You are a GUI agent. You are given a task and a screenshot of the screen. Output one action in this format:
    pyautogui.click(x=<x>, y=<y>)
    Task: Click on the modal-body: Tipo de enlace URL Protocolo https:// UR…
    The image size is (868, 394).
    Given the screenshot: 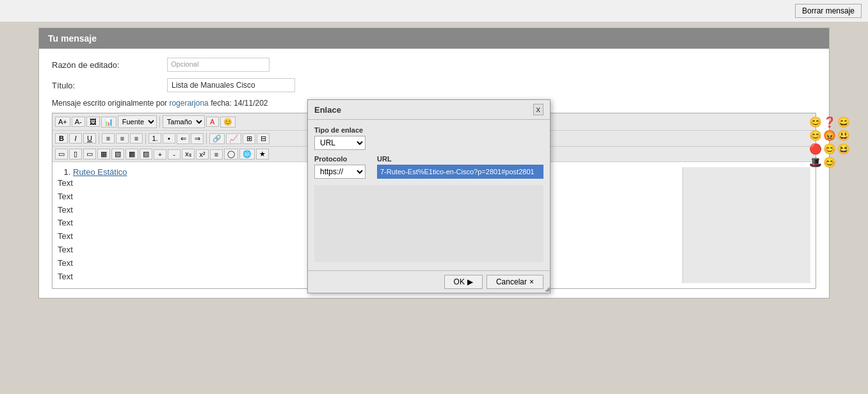 What is the action you would take?
    pyautogui.click(x=429, y=195)
    